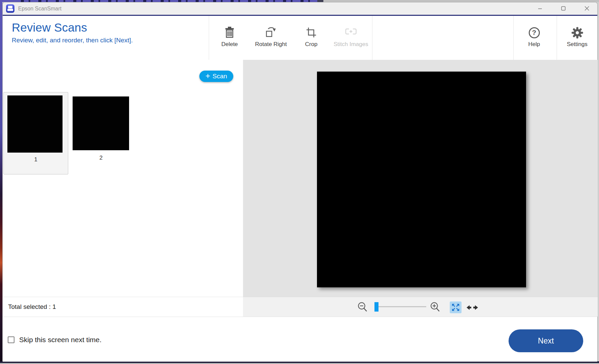 Image resolution: width=599 pixels, height=364 pixels. What do you see at coordinates (101, 158) in the screenshot?
I see `thumbnail-2-label: 2` at bounding box center [101, 158].